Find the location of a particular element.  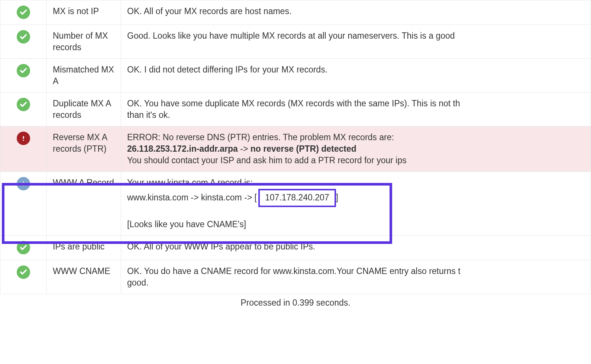

result-row: Number of MX recordsGood. Looks like you… is located at coordinates (296, 42).